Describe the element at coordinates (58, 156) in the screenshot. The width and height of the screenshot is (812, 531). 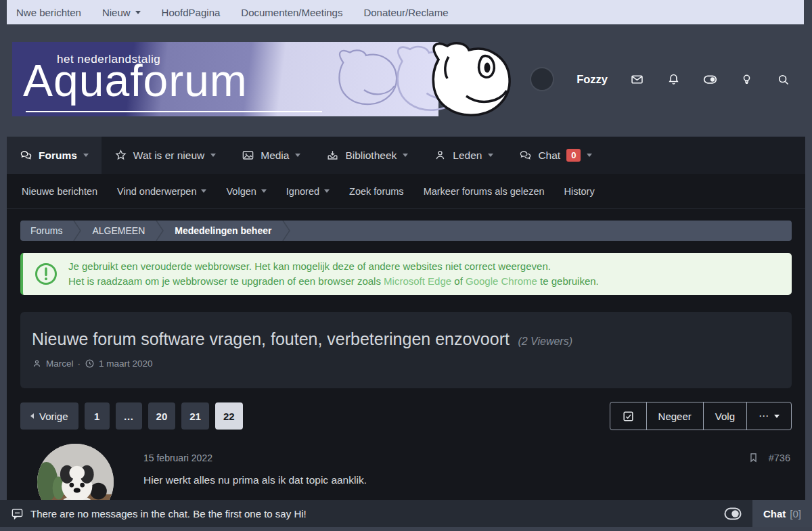
I see `tab-forums-label: Forums` at that location.